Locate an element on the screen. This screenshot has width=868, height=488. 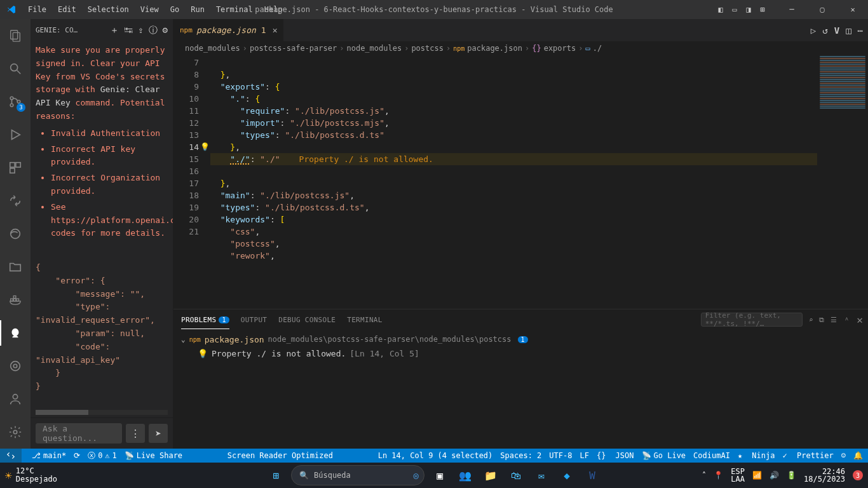
extensions-icon is located at coordinates (15, 168).